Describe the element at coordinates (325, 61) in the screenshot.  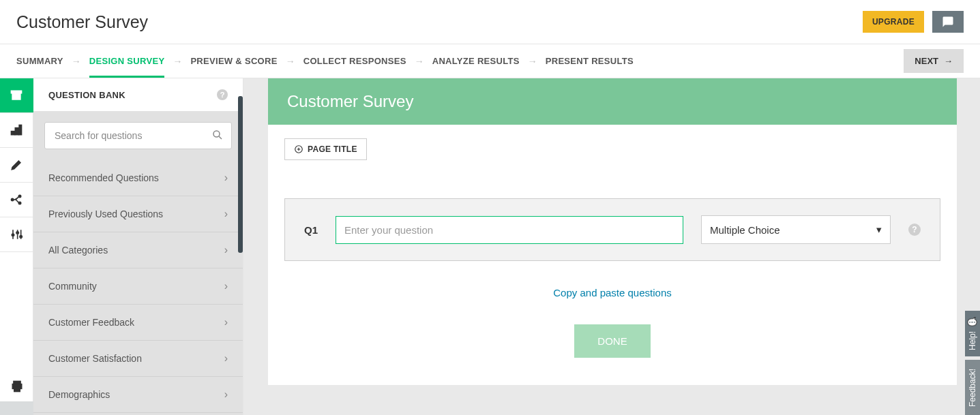
I see `workflow-steps: SUMMARY → DESIGN SURVEY → PREVIEW & SCOR…` at that location.